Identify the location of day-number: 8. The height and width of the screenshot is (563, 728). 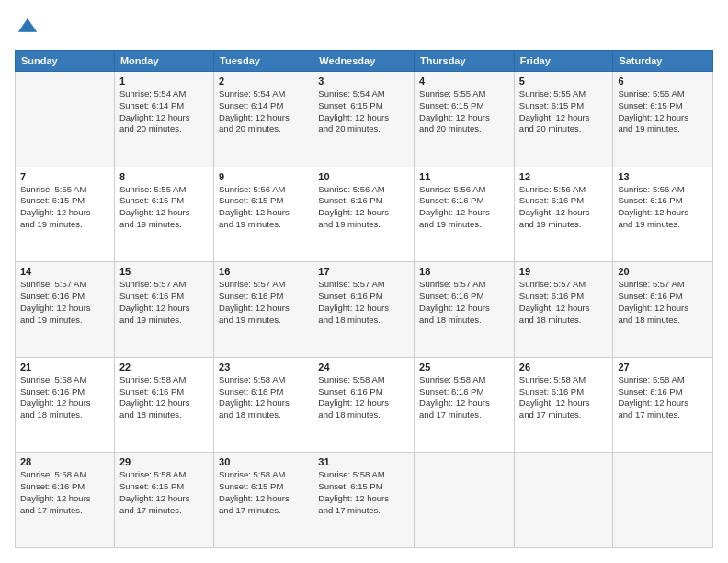
(164, 177).